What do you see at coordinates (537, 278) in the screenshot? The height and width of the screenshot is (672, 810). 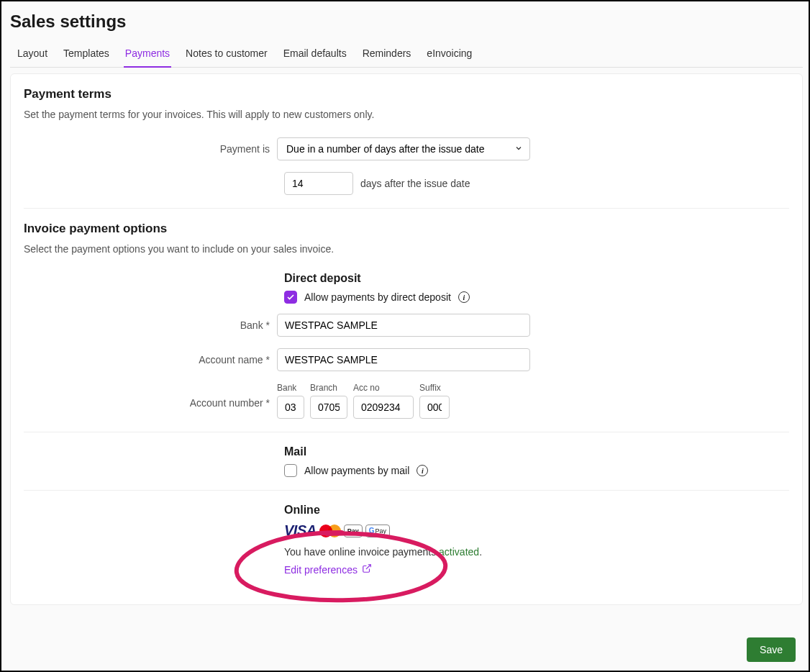 I see `direct-deposit-heading: Direct deposit` at bounding box center [537, 278].